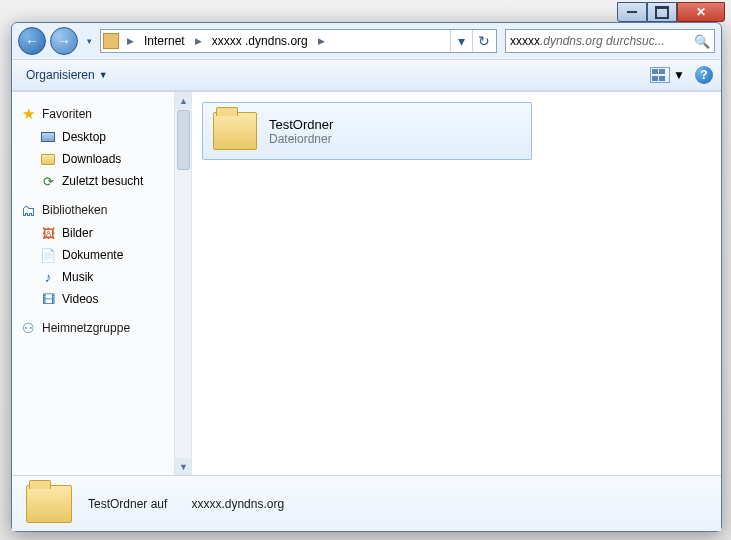 This screenshot has width=731, height=540. Describe the element at coordinates (610, 41) in the screenshot. I see `search-input: xxxxx.dyndns.org durchsuc... 🔍` at that location.